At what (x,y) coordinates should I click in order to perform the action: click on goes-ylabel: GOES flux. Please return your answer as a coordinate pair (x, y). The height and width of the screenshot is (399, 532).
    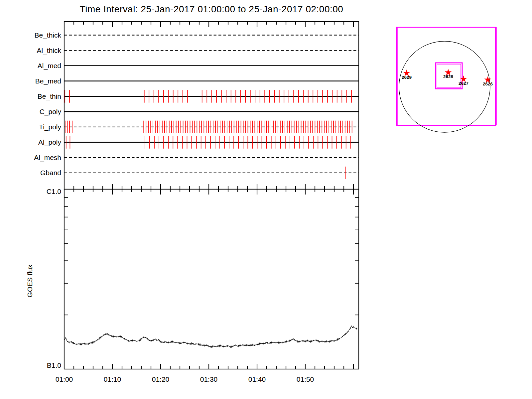
    Looking at the image, I should click on (30, 281).